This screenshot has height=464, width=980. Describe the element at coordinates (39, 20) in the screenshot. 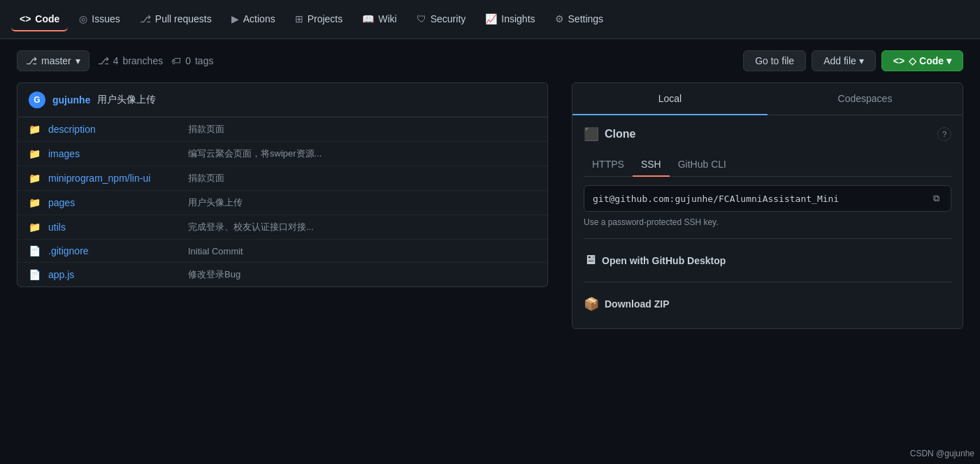

I see `nav-code: <> Code` at that location.